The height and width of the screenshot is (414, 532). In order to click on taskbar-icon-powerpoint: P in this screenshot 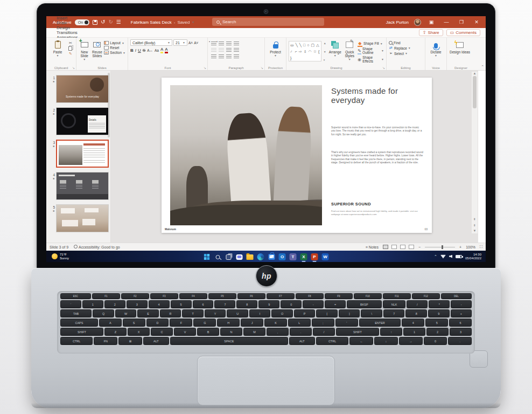, I will do `click(314, 257)`.